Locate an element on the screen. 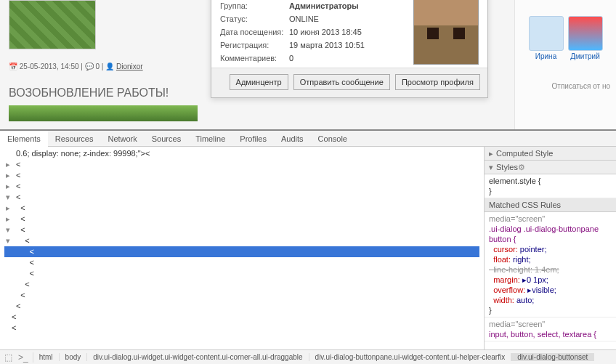 This screenshot has height=364, width=616. prop-margin: margin: is located at coordinates (507, 280).